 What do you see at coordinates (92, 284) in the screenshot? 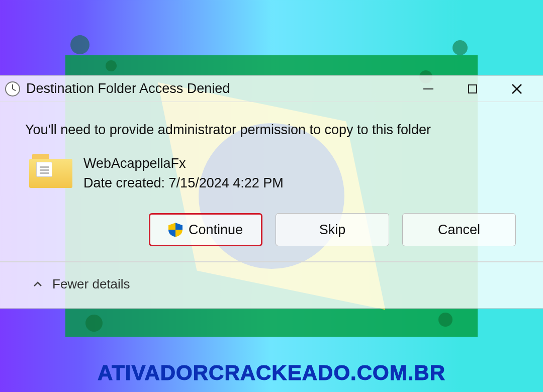
I see `details-toggle-label: Fewer details` at bounding box center [92, 284].